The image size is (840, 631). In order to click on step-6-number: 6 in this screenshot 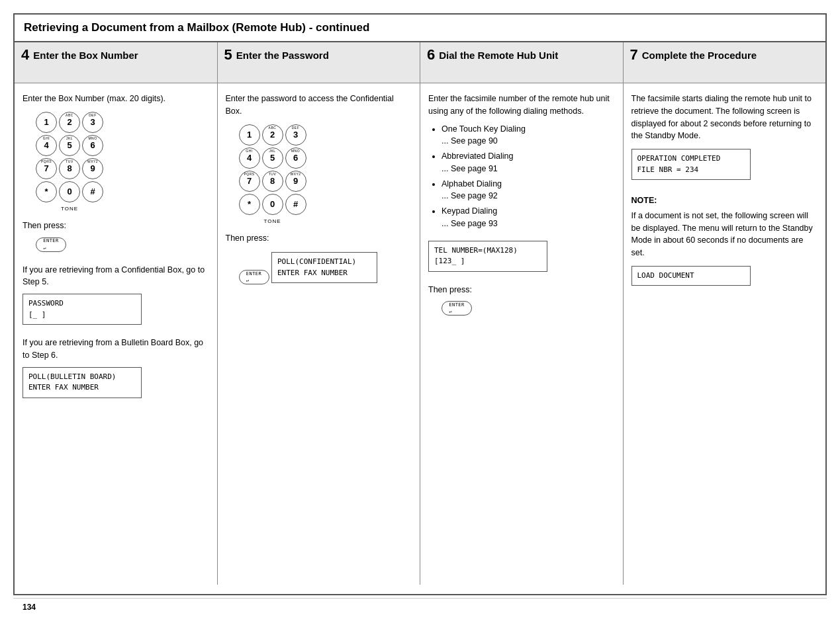, I will do `click(431, 55)`.